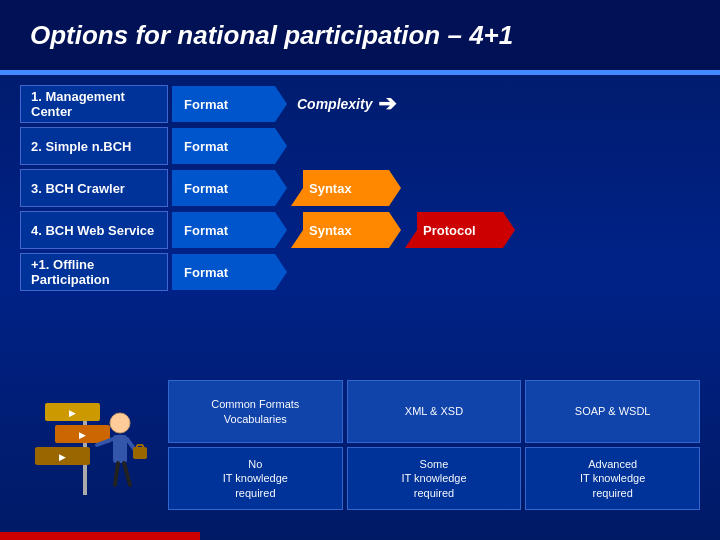  Describe the element at coordinates (346, 188) in the screenshot. I see `syntax-btn-3: Syntax` at that location.